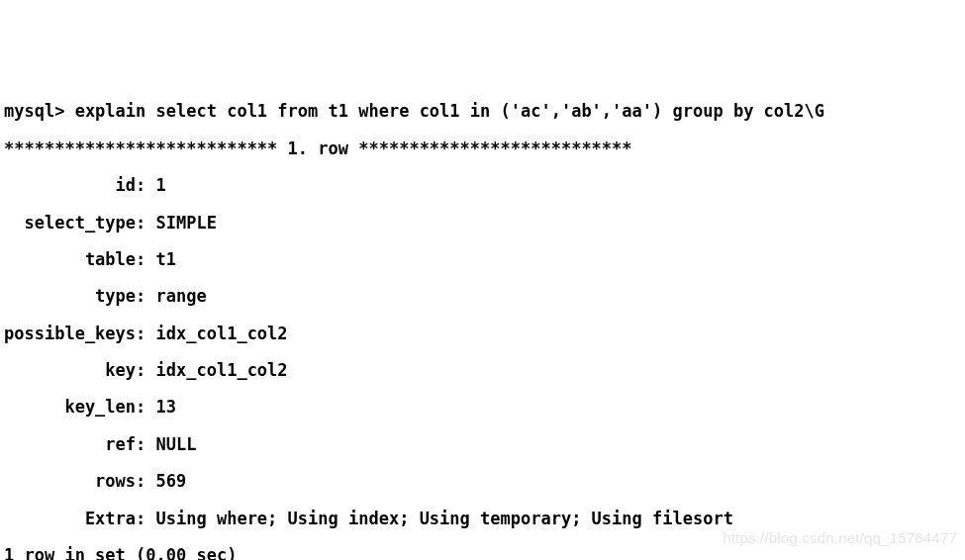  What do you see at coordinates (483, 224) in the screenshot?
I see `field-select-type-1: select_type: SIMPLE` at bounding box center [483, 224].